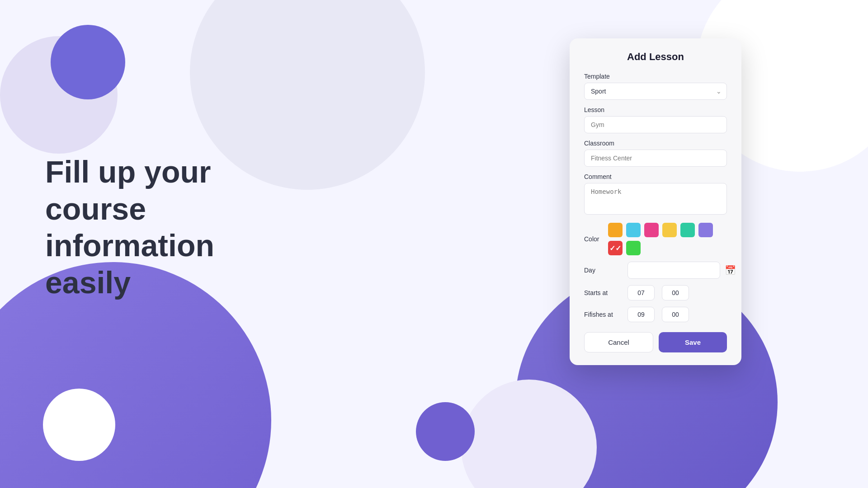 The height and width of the screenshot is (488, 868). What do you see at coordinates (176, 227) in the screenshot?
I see `hero-text: Fill up your course information easily` at bounding box center [176, 227].